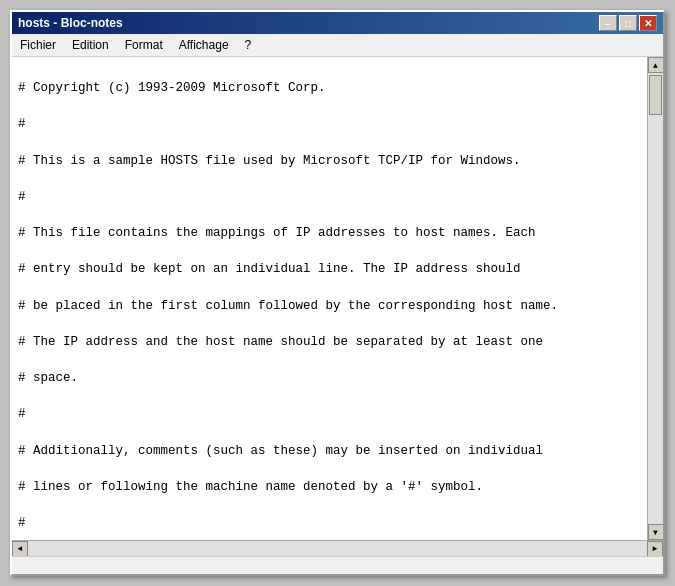 This screenshot has height=586, width=675. Describe the element at coordinates (628, 23) in the screenshot. I see `maximize-button: □` at that location.